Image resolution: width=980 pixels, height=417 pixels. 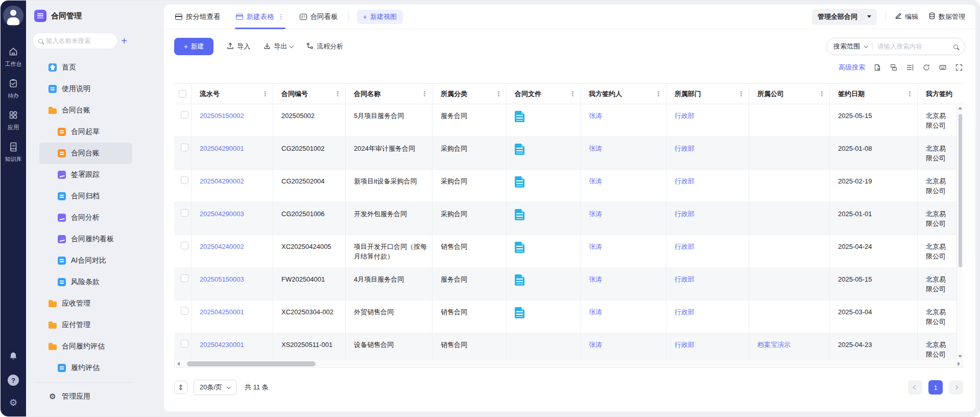 I want to click on tab-group-view: 按分组查看, so click(x=198, y=17).